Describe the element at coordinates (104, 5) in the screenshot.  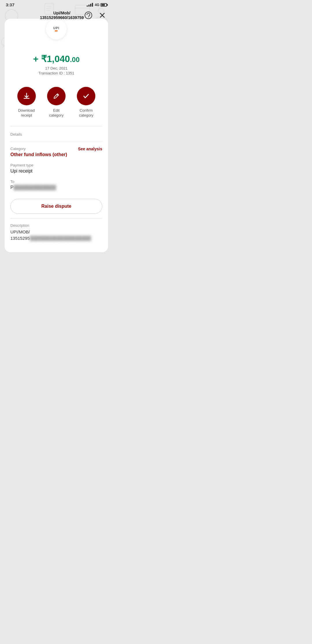
I see `battery-icon` at that location.